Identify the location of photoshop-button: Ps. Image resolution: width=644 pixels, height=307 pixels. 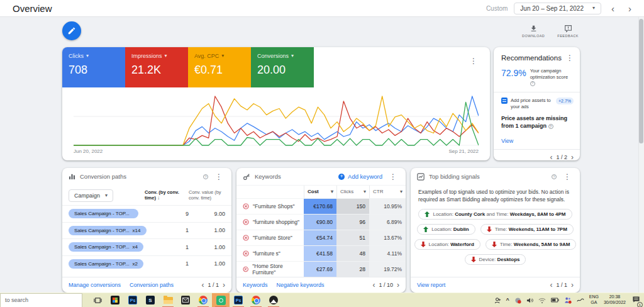
(133, 300).